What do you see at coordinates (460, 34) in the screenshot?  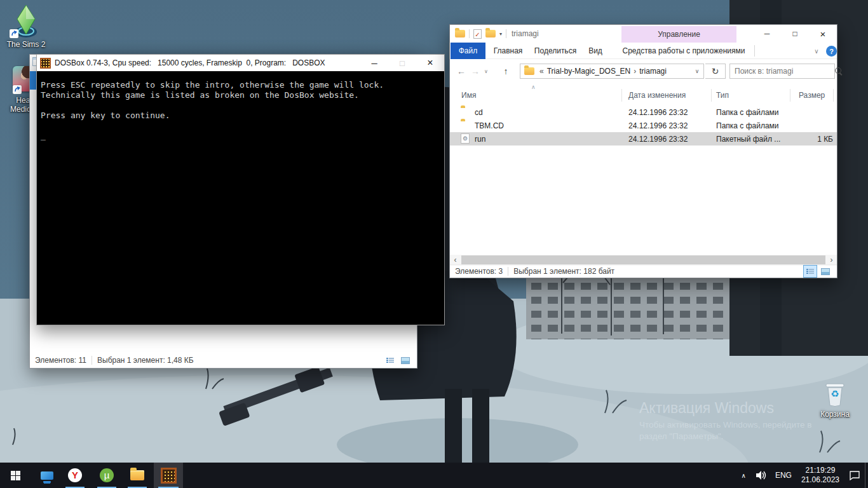 I see `folder-icon` at bounding box center [460, 34].